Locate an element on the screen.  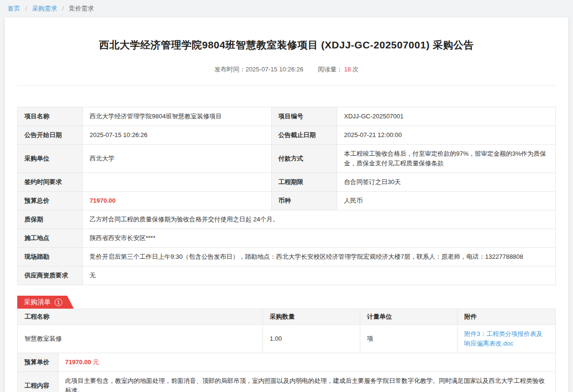
table-row: 现场踏勘 竞价开启后第三个工作日上午9:30（包含公告发布日），踏勘地点：西北大… is located at coordinates (286, 257).